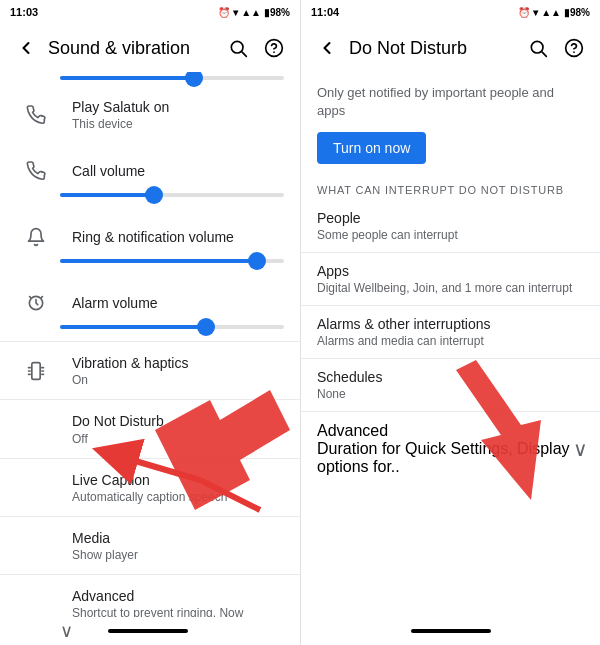 The width and height of the screenshot is (600, 645). Describe the element at coordinates (551, 12) in the screenshot. I see `signal-icon-r: ▲▲` at that location.